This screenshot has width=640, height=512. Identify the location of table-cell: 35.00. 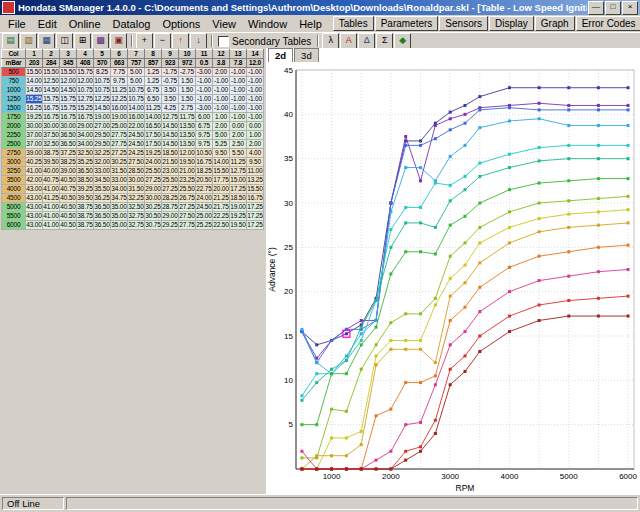
(120, 216).